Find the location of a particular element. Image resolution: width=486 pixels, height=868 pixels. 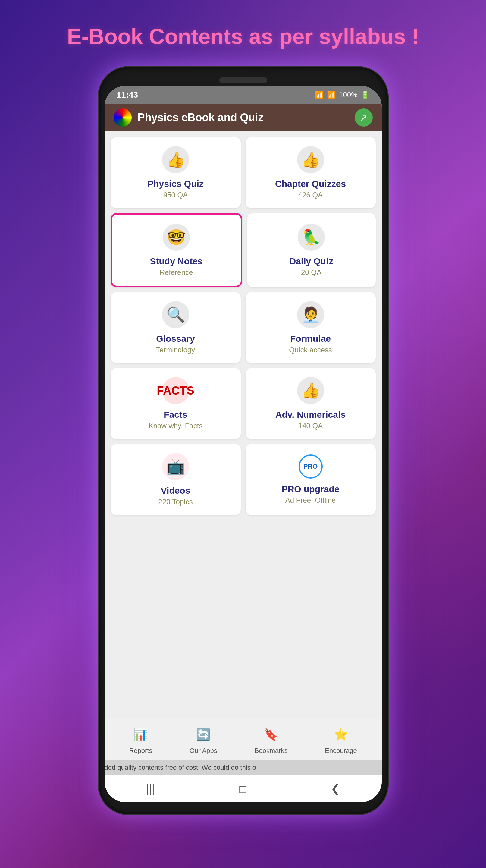

adv-numericals-subtitle: 140 QA is located at coordinates (311, 426).